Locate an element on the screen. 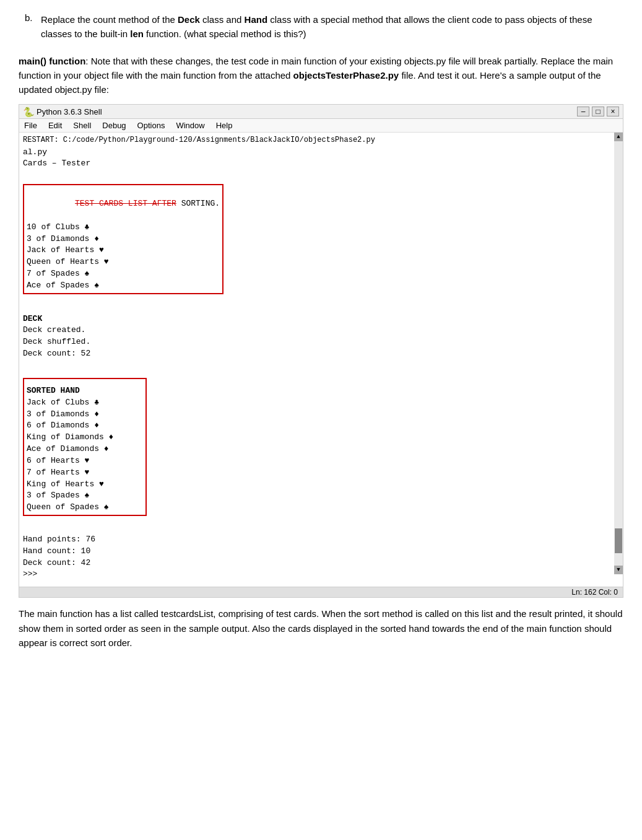 This screenshot has height=840, width=642. main-function-paragraph: main() function: Note that with these ch… is located at coordinates (321, 76).